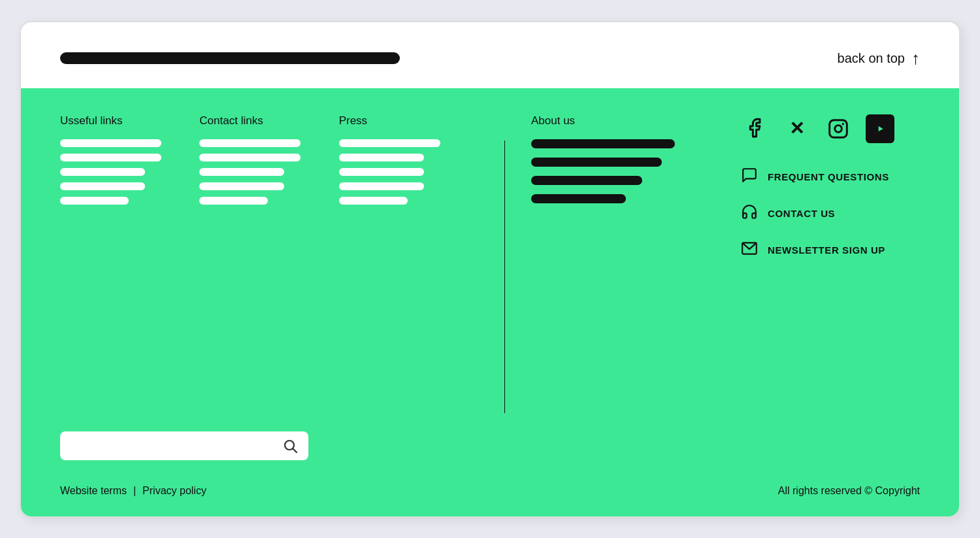 The image size is (980, 538). I want to click on youtube-icon, so click(880, 129).